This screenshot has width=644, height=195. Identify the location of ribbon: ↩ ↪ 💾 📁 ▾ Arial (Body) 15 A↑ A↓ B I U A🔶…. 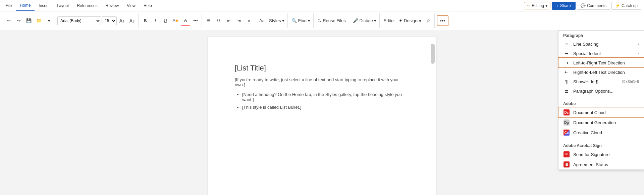
(322, 21).